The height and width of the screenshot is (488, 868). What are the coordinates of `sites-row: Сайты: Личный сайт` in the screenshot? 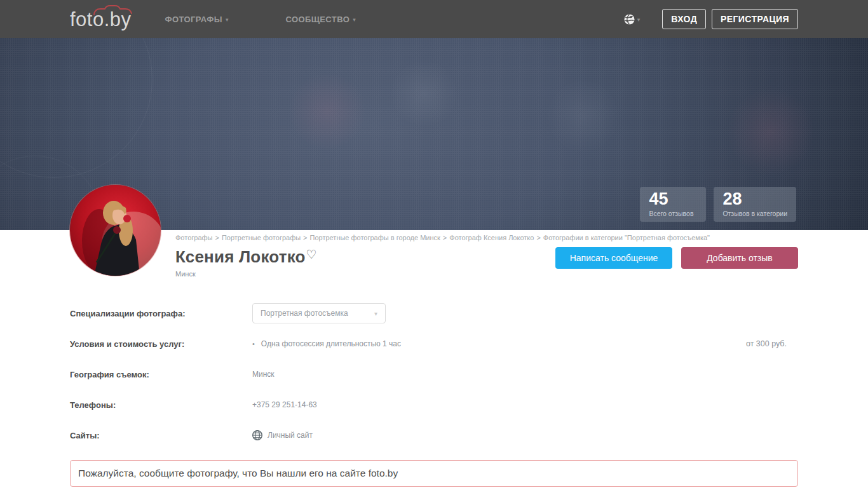 It's located at (434, 435).